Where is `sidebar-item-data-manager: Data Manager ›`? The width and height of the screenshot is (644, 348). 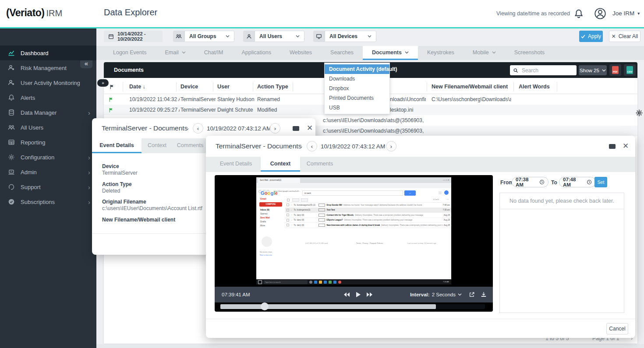
sidebar-item-data-manager: Data Manager › is located at coordinates (48, 112).